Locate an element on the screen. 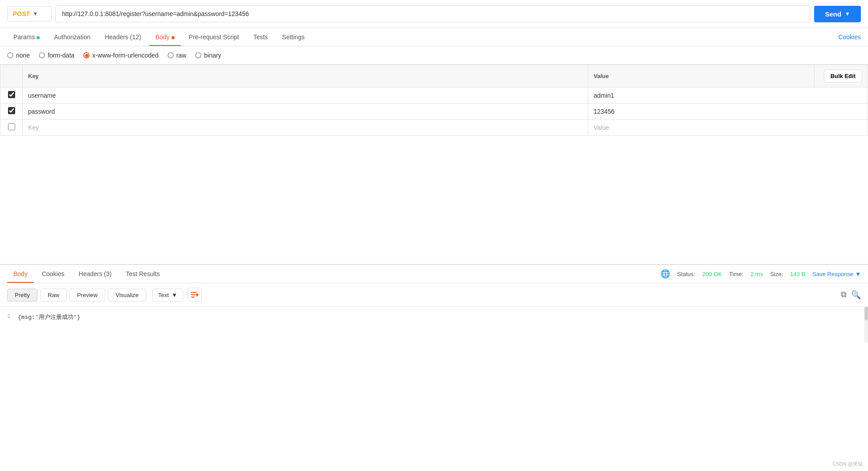  tab-settings: Settings is located at coordinates (293, 37).